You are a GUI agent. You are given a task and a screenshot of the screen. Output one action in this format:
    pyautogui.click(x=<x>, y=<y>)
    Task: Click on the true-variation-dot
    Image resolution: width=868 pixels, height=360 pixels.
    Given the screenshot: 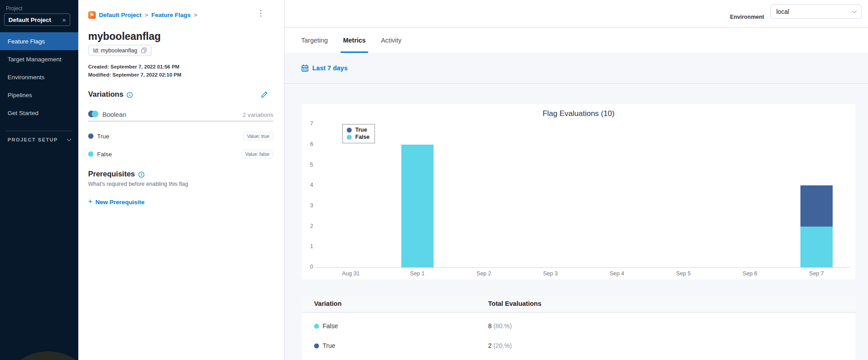 What is the action you would take?
    pyautogui.click(x=317, y=346)
    